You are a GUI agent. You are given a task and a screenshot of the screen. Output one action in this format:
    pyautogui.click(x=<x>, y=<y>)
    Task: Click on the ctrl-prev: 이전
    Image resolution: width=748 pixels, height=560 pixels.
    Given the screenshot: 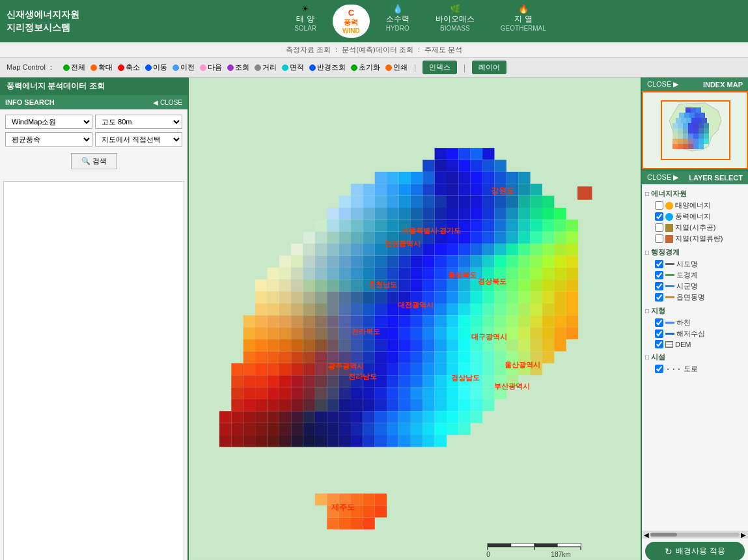 What is the action you would take?
    pyautogui.click(x=184, y=68)
    